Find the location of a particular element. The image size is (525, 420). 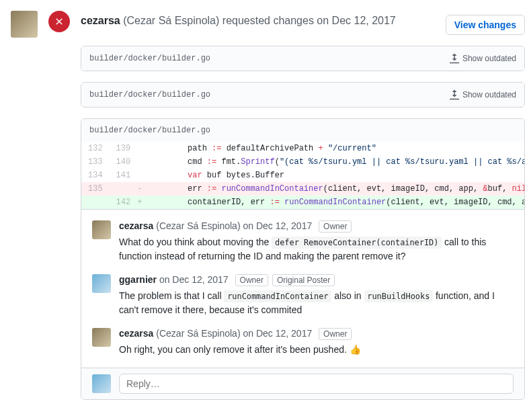

line-num-old: 135 is located at coordinates (95, 189).